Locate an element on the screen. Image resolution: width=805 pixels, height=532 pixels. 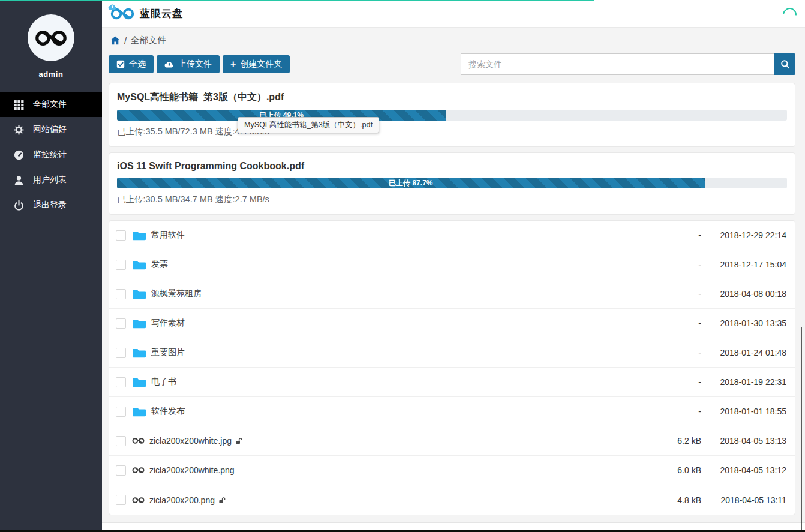
brand-logo-icon is located at coordinates (122, 14).